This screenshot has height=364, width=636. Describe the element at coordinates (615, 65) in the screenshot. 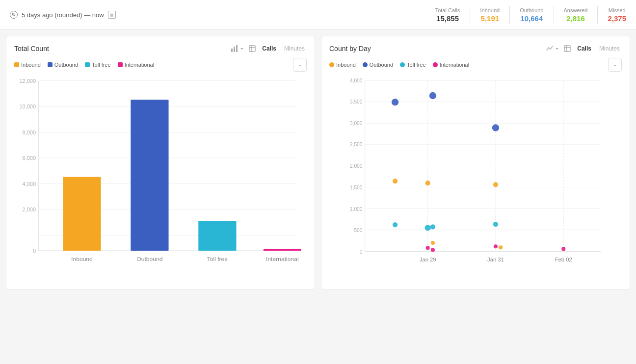

I see `count-by-day-download-btn` at that location.